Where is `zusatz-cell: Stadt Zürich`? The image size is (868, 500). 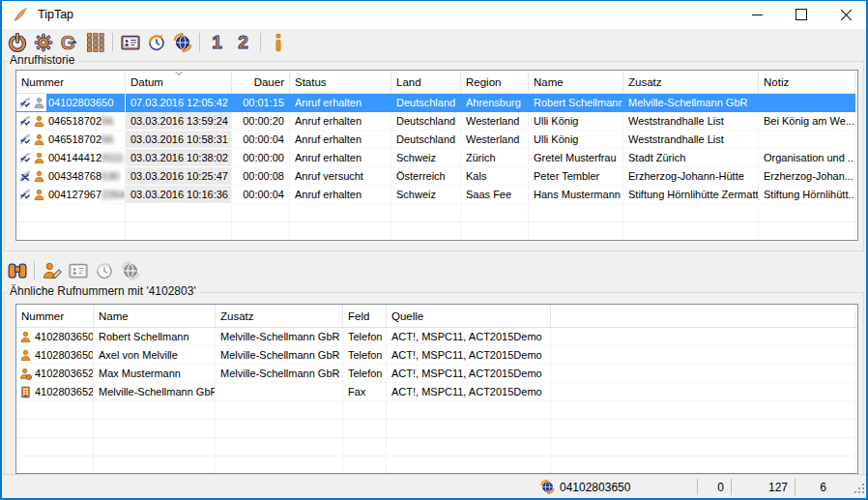
zusatz-cell: Stadt Zürich is located at coordinates (691, 159).